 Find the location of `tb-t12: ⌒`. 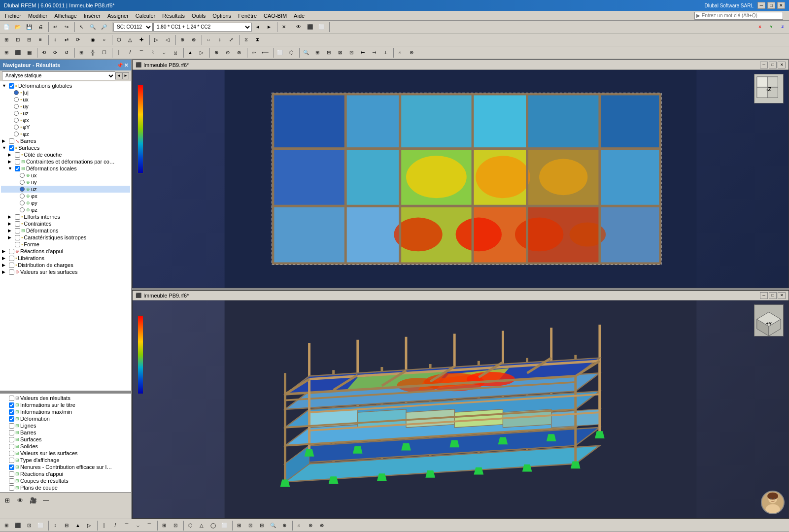

tb-t12: ⌒ is located at coordinates (141, 53).